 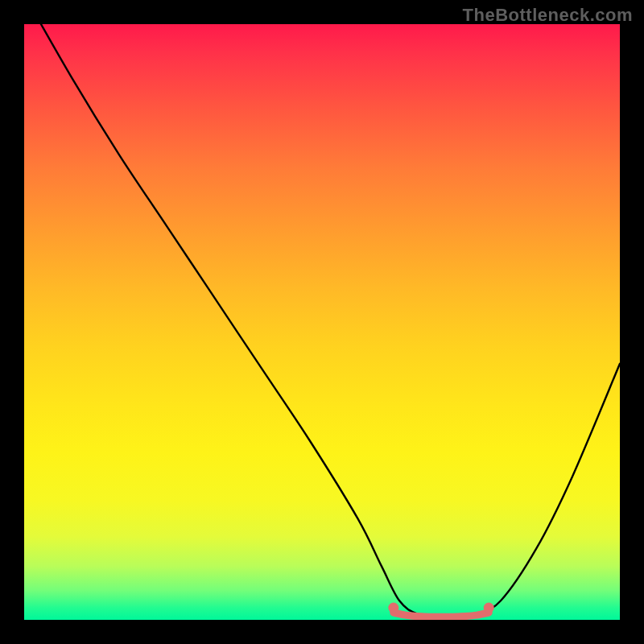 What do you see at coordinates (393, 609) in the screenshot?
I see `flat-start-dot` at bounding box center [393, 609].